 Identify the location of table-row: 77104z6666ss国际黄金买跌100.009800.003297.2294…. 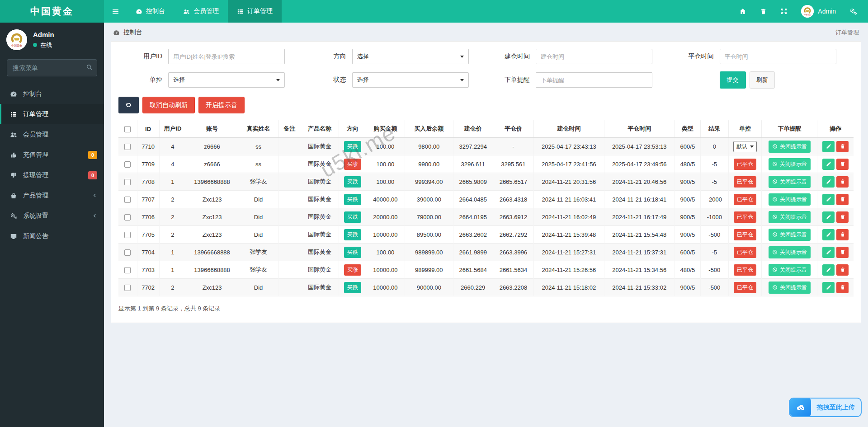
(486, 146).